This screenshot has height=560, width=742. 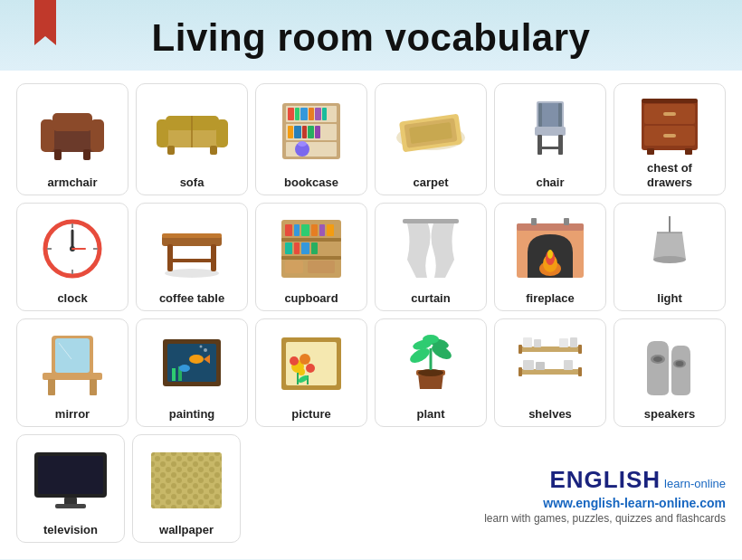 I want to click on chair-label: chair, so click(x=550, y=183).